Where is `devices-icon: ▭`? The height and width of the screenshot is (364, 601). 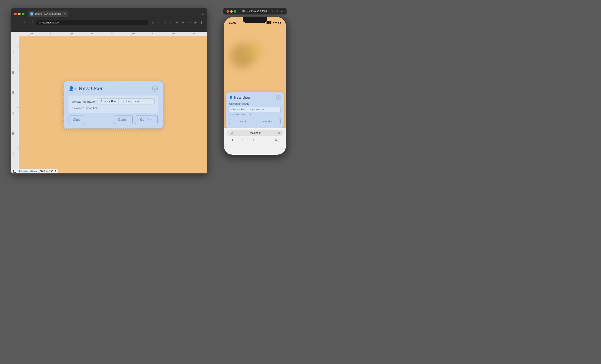
devices-icon: ▭ is located at coordinates (189, 22).